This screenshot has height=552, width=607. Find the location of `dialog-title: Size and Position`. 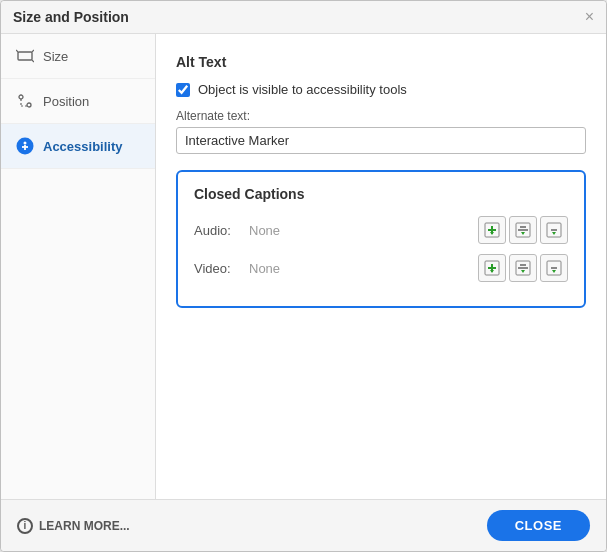

dialog-title: Size and Position is located at coordinates (71, 17).